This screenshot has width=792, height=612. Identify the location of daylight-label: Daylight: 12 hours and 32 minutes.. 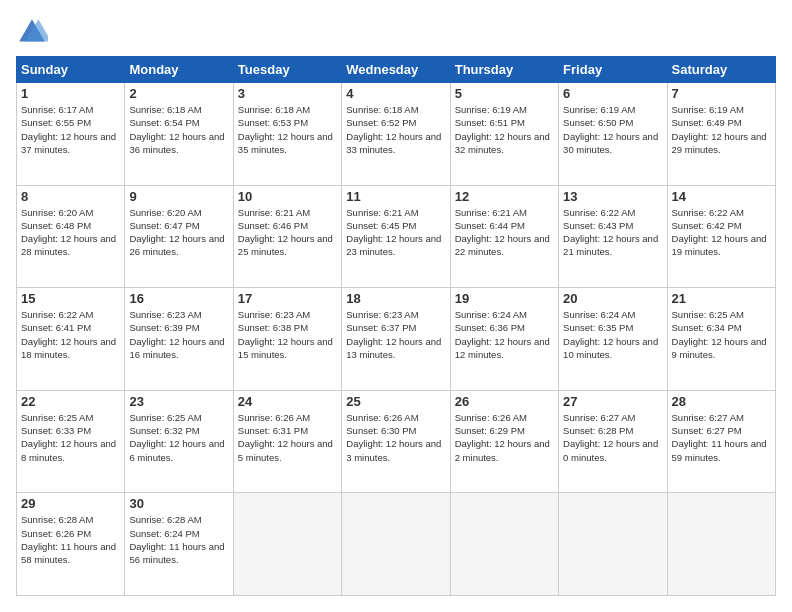
(502, 143).